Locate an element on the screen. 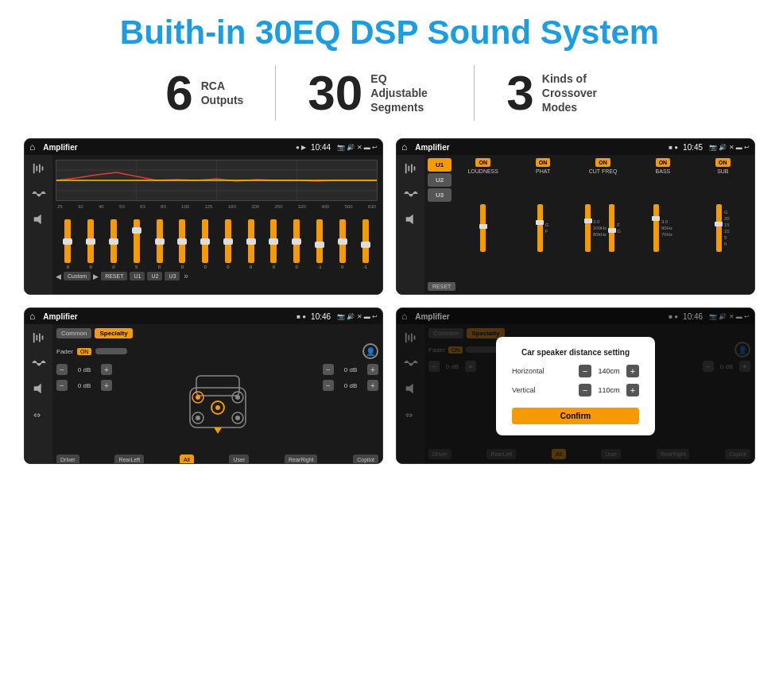  fader-wave-icon is located at coordinates (39, 363).